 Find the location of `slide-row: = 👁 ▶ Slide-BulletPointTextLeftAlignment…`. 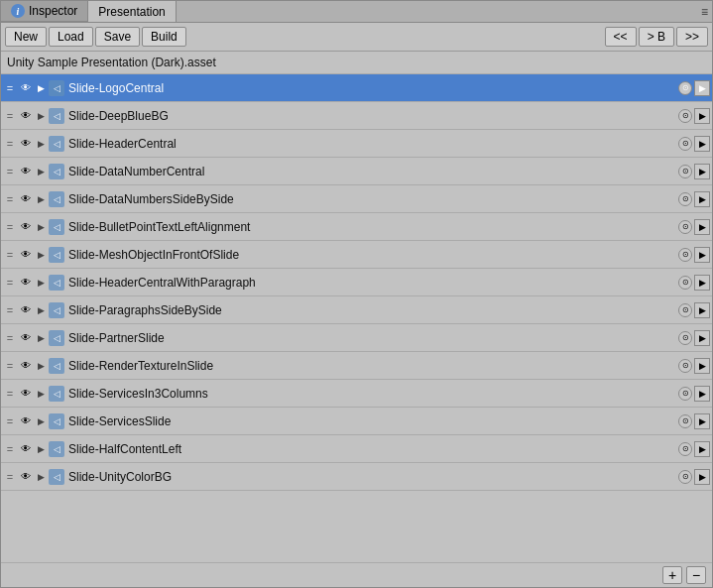

slide-row: = 👁 ▶ Slide-BulletPointTextLeftAlignment… is located at coordinates (357, 227).